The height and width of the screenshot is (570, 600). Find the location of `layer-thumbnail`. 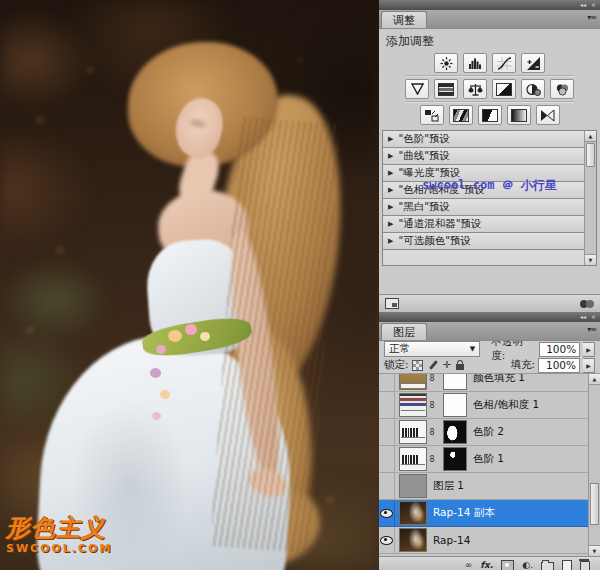

layer-thumbnail is located at coordinates (413, 486).